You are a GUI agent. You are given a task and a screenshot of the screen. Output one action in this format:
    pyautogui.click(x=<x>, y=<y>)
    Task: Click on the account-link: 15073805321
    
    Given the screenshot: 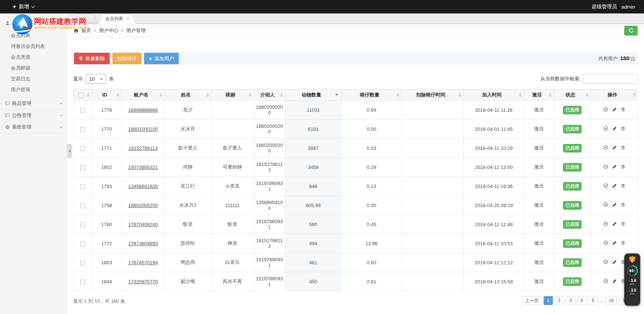 What is the action you would take?
    pyautogui.click(x=143, y=167)
    